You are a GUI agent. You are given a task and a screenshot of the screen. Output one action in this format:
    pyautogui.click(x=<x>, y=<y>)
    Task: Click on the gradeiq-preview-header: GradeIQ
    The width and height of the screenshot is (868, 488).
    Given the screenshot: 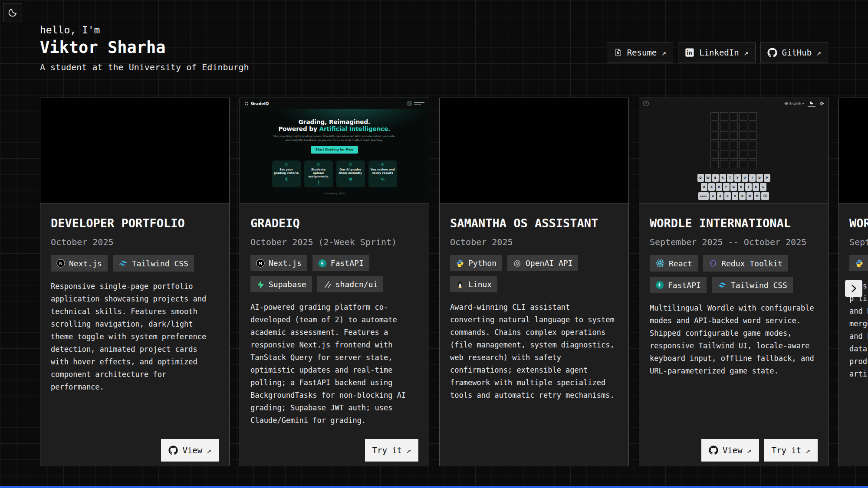 What is the action you would take?
    pyautogui.click(x=334, y=104)
    